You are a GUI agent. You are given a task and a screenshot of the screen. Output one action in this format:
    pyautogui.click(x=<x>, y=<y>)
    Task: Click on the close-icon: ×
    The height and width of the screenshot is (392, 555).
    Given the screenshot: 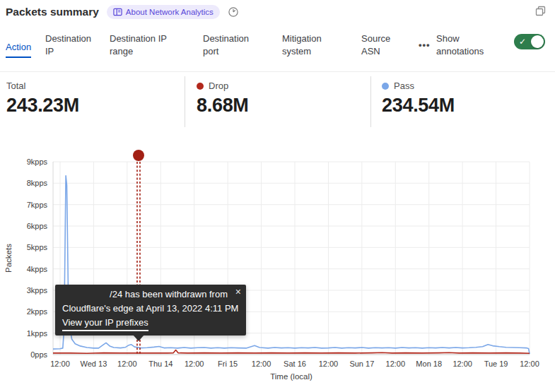 What is the action you would take?
    pyautogui.click(x=238, y=292)
    